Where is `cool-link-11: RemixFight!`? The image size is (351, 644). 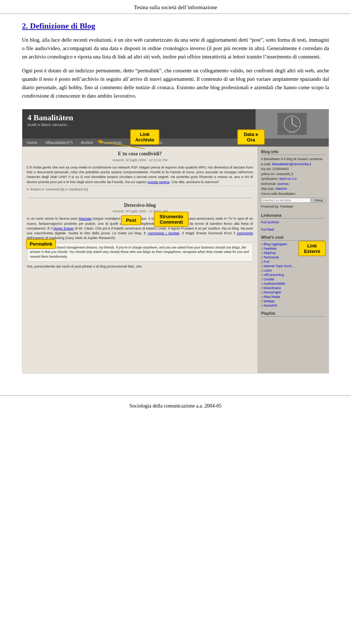
cool-link-11: RemixFight! is located at coordinates (272, 292).